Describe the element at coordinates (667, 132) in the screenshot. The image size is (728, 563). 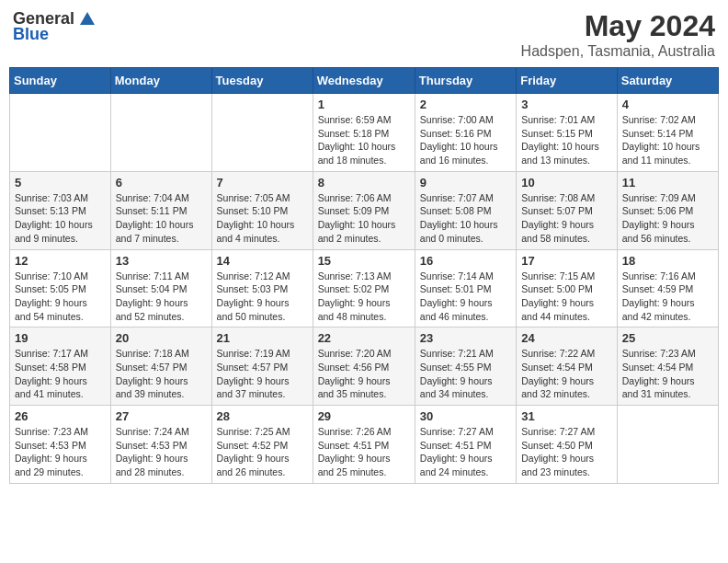
I see `calendar-cell: 4Sunrise: 7:02 AM Sunset: 5:14 PM Daylig…` at that location.